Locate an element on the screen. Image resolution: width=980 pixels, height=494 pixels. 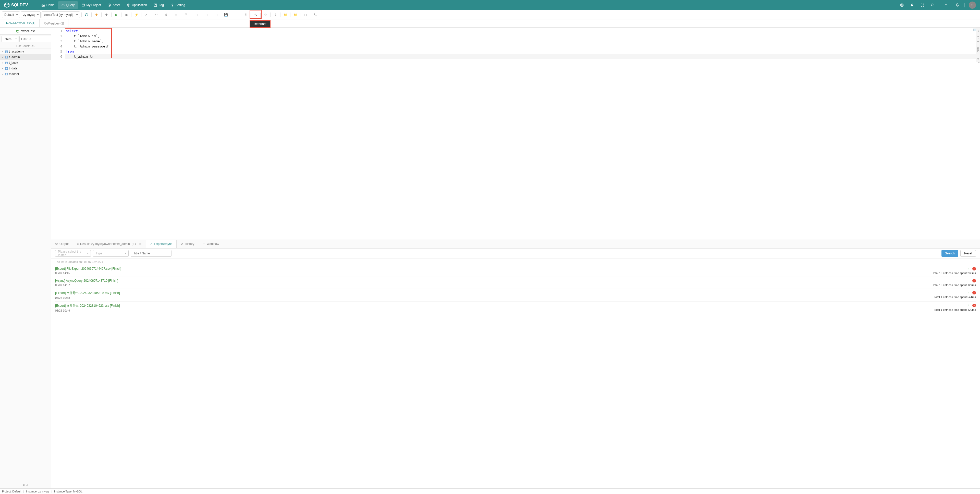
avatar-letter: S is located at coordinates (972, 5).